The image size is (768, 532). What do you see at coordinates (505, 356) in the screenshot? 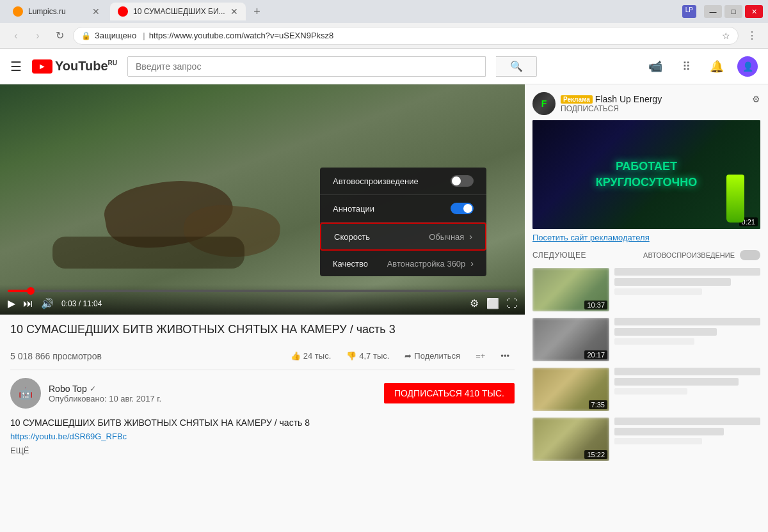
I see `more-button: •••` at bounding box center [505, 356].